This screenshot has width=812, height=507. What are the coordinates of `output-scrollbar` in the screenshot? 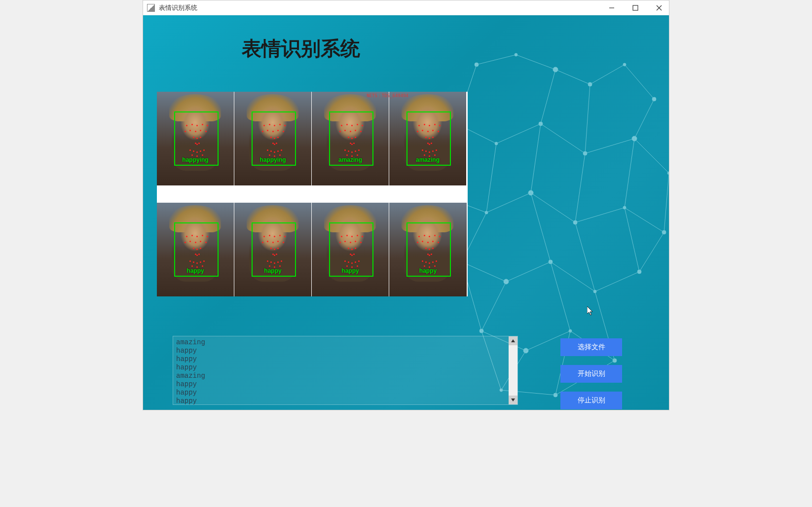 It's located at (513, 370).